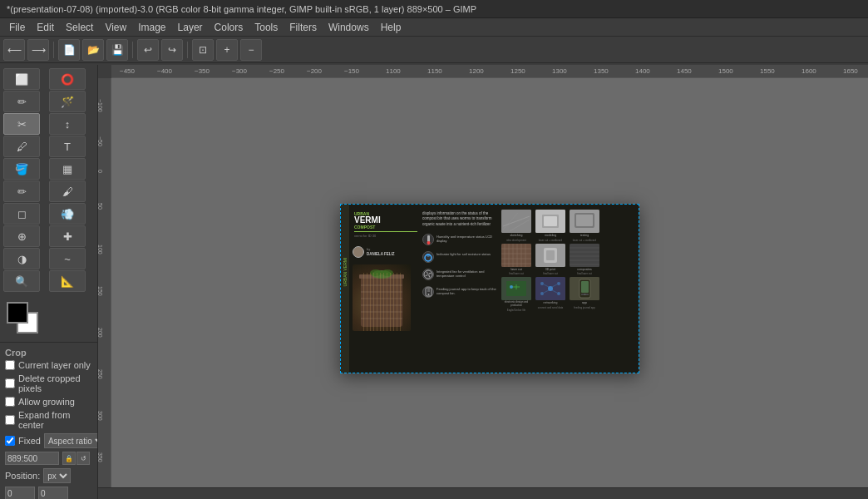  I want to click on feature-moisture-icon, so click(428, 257).